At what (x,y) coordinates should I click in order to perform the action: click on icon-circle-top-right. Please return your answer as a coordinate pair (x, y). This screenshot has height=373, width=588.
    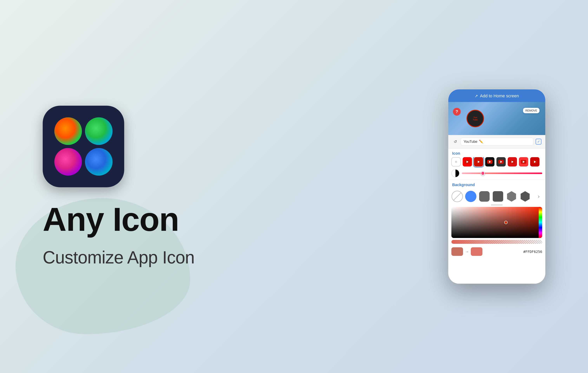
    Looking at the image, I should click on (99, 131).